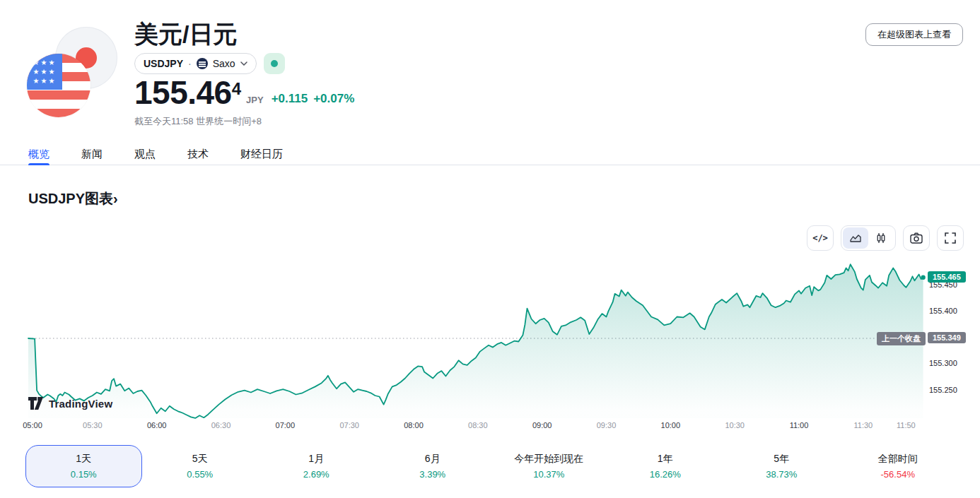 Image resolution: width=980 pixels, height=498 pixels. What do you see at coordinates (224, 64) in the screenshot?
I see `exchange-name: Saxo` at bounding box center [224, 64].